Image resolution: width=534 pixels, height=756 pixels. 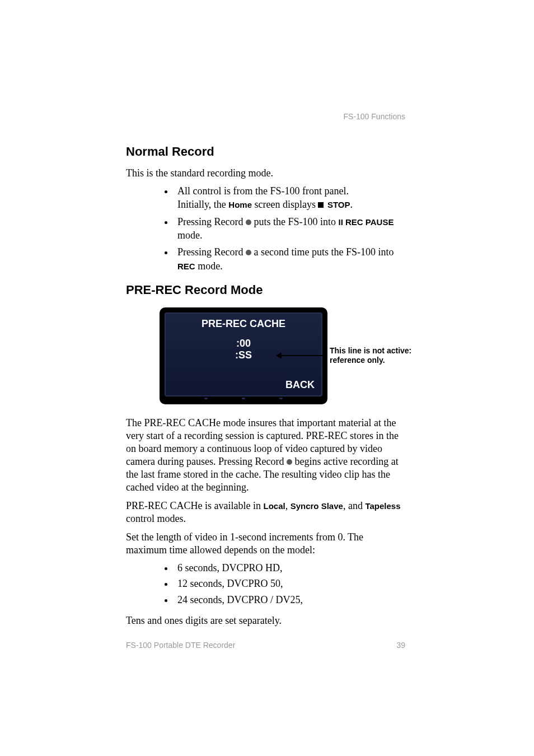 I want to click on ui-label-syncro-slave: Syncro Slave, so click(x=317, y=506).